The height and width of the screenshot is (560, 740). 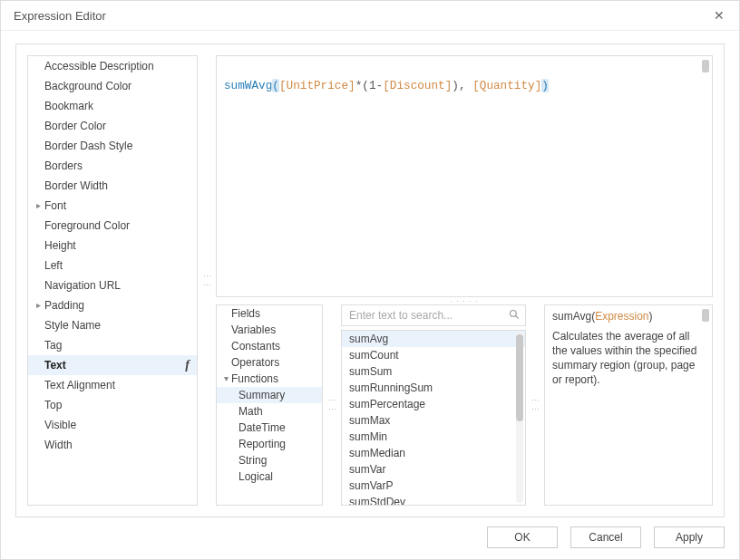 What do you see at coordinates (520, 418) in the screenshot?
I see `scrollbar` at bounding box center [520, 418].